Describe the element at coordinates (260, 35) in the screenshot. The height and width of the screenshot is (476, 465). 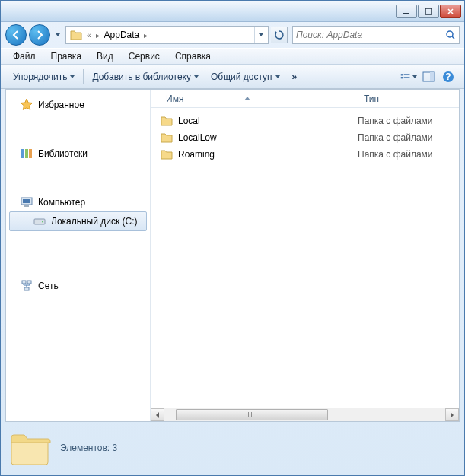
I see `address-dropdown` at that location.